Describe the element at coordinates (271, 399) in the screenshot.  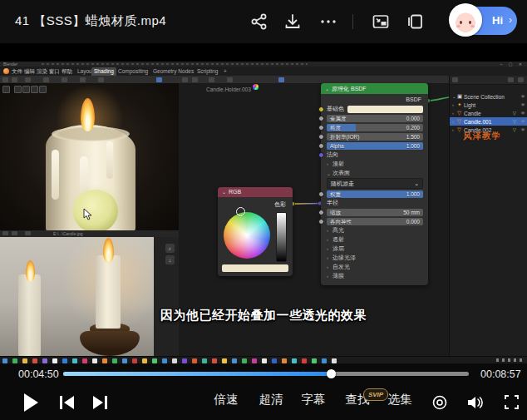
I see `quality-button: 超清` at that location.